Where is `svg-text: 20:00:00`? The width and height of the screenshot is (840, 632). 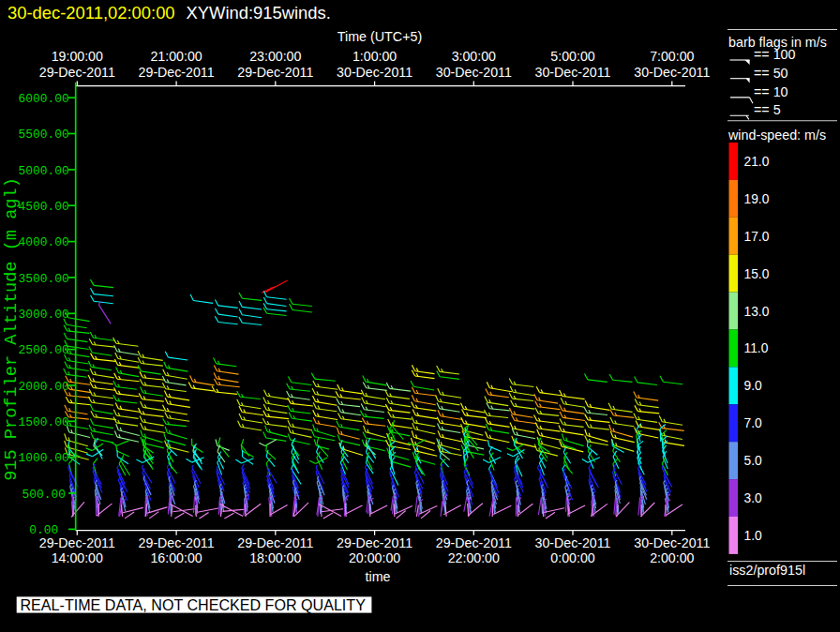
svg-text: 20:00:00 is located at coordinates (375, 558).